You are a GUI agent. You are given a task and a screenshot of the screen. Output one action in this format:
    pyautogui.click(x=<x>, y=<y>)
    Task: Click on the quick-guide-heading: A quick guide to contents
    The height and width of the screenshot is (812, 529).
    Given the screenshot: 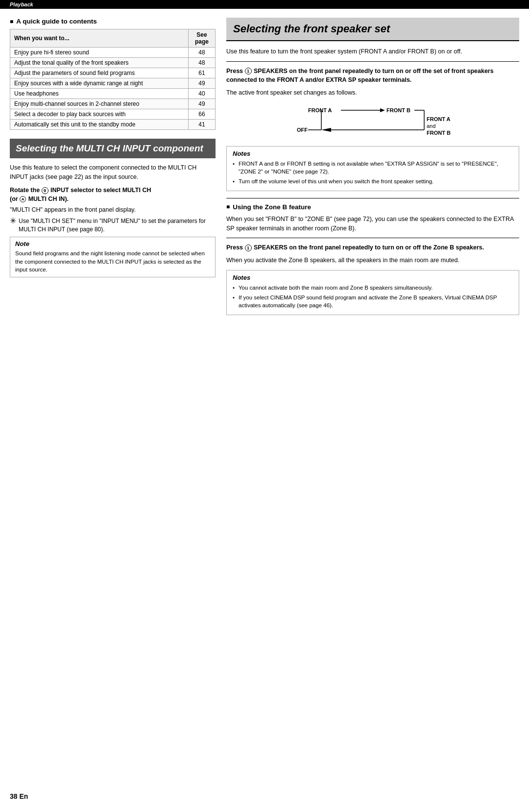 What is the action you would take?
    pyautogui.click(x=113, y=22)
    